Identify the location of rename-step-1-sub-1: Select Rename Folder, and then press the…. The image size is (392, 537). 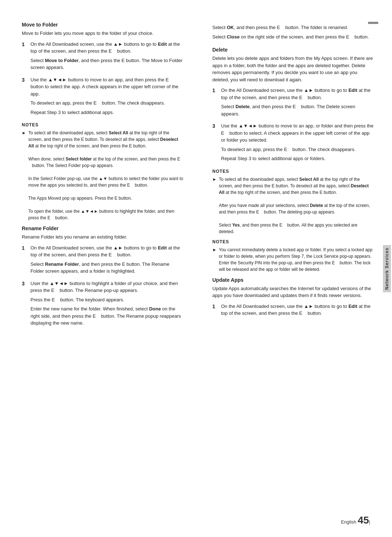
(107, 268).